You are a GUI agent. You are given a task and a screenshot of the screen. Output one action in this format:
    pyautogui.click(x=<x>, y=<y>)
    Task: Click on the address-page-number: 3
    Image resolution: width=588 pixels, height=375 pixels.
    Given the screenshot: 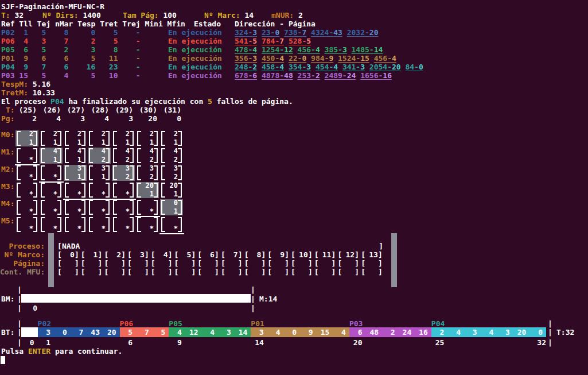 What is the action you would take?
    pyautogui.click(x=345, y=49)
    